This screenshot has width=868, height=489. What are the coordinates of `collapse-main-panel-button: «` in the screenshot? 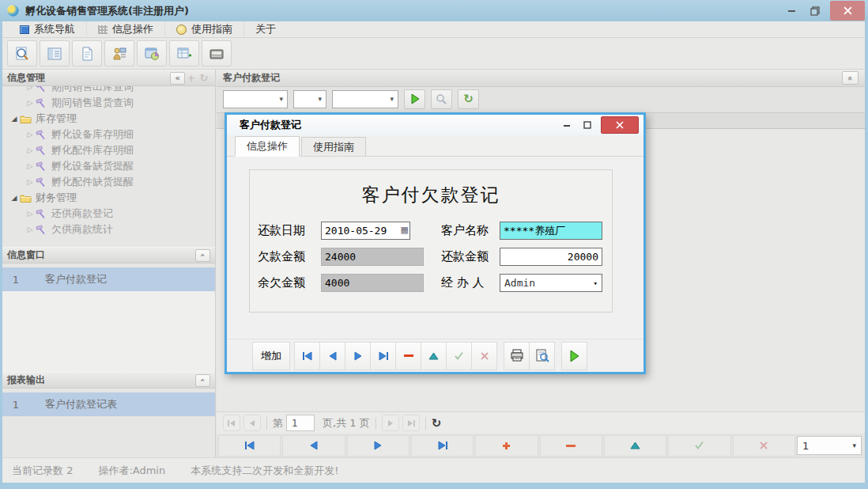 It's located at (851, 78).